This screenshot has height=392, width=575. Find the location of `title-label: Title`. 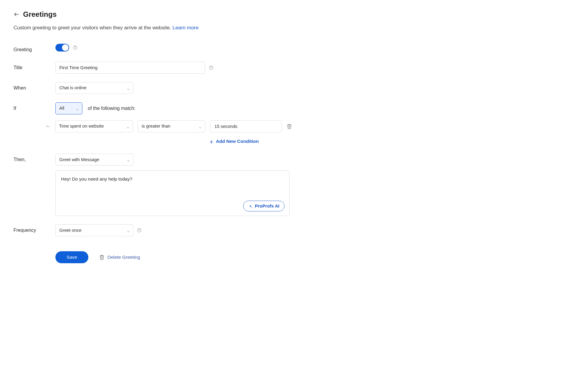

title-label: Title is located at coordinates (34, 66).